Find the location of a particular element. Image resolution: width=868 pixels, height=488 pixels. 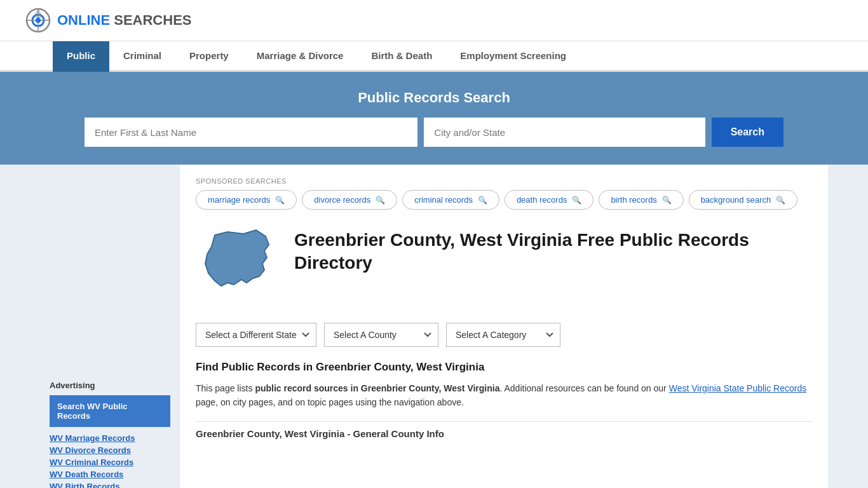

county-dropdown: Select A County is located at coordinates (381, 335).